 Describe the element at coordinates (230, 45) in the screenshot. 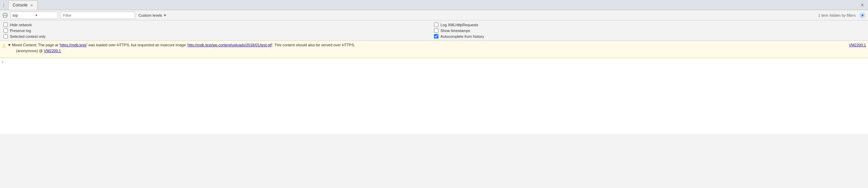

I see `warning-link2: http://mdb.test/wp-content/uploads/2018/…` at that location.